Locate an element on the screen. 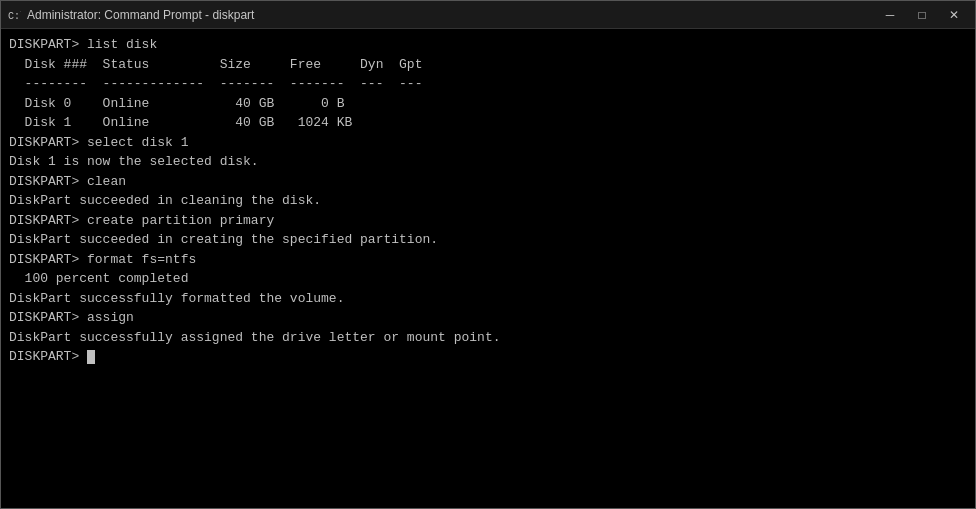  terminal-line: DISKPART> clean is located at coordinates (488, 182).